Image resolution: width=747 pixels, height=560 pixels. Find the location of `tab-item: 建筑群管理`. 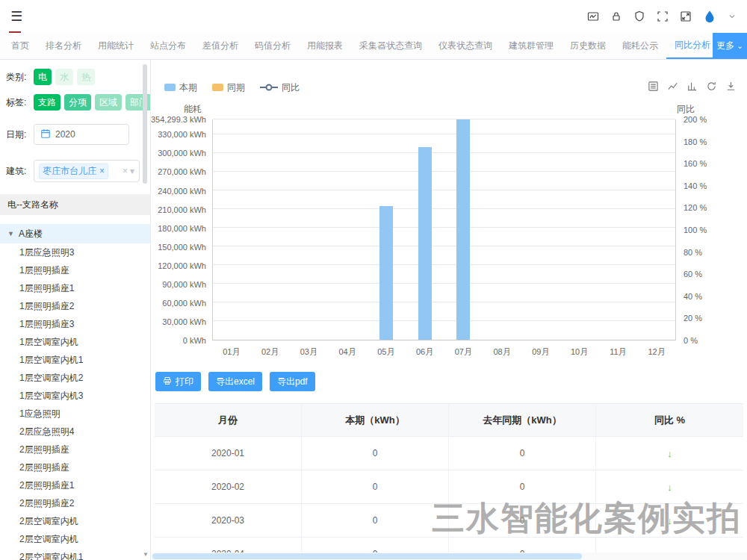

tab-item: 建筑群管理 is located at coordinates (531, 46).